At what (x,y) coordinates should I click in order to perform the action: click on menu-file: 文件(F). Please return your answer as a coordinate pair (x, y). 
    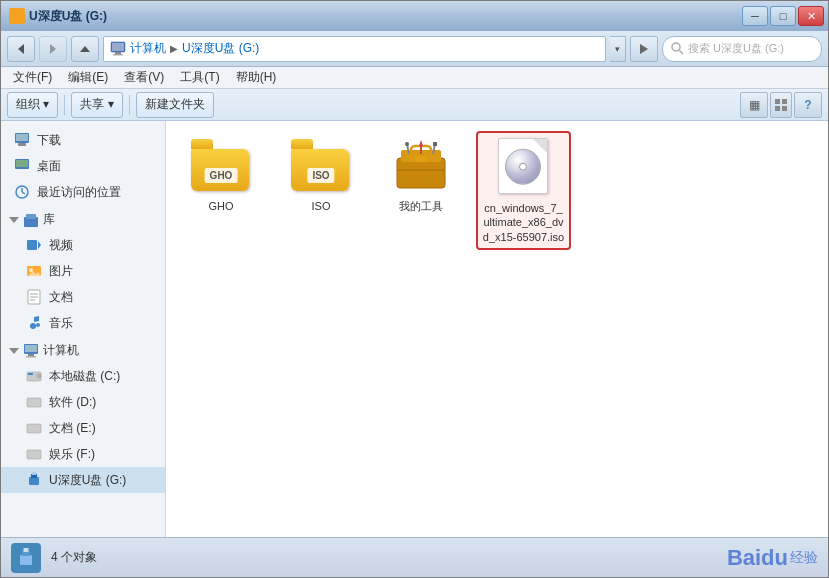
    Looking at the image, I should click on (32, 78).